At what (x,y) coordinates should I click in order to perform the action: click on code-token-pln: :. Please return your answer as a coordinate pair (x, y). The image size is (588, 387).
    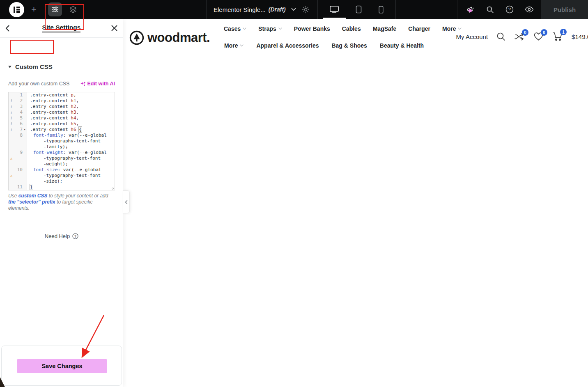
    Looking at the image, I should click on (66, 135).